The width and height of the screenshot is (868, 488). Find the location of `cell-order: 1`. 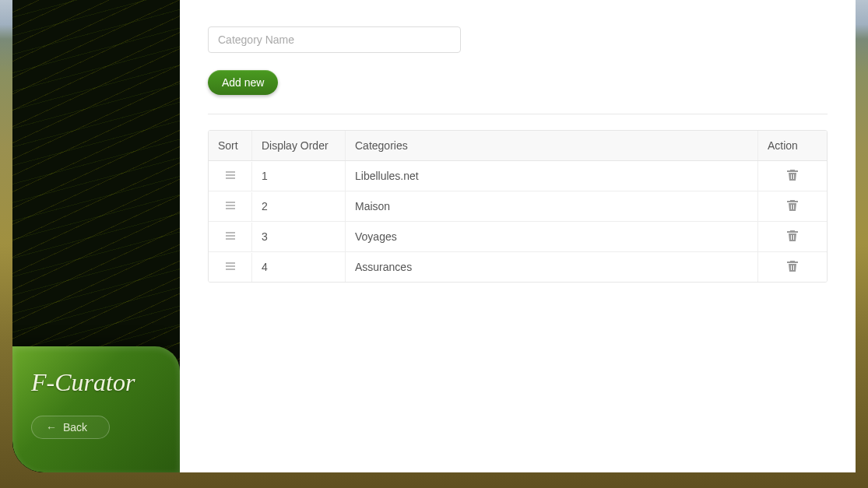

cell-order: 1 is located at coordinates (299, 176).